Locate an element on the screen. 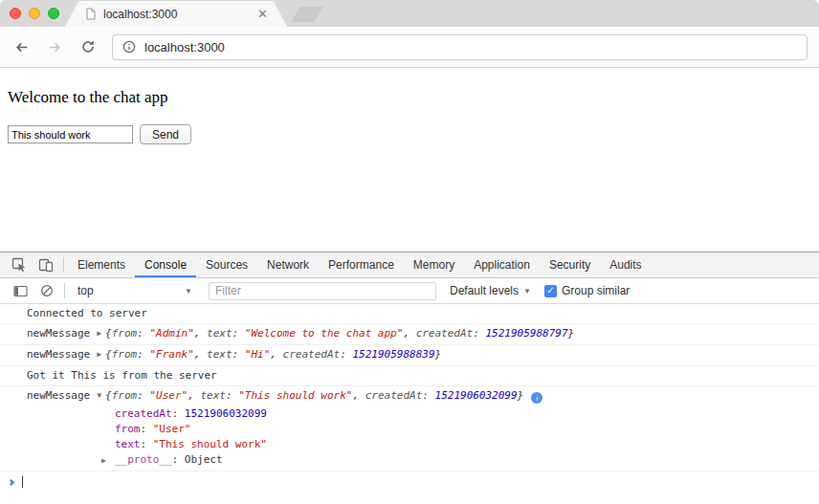  devtools-tab-console: Console is located at coordinates (166, 265).